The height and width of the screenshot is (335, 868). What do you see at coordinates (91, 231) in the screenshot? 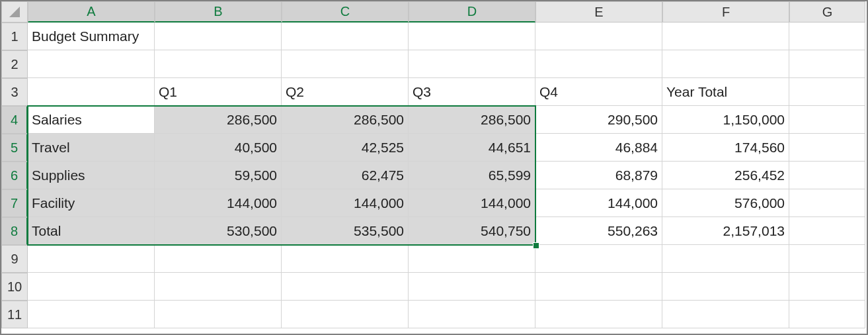
I see `cell-A8: Total` at bounding box center [91, 231].